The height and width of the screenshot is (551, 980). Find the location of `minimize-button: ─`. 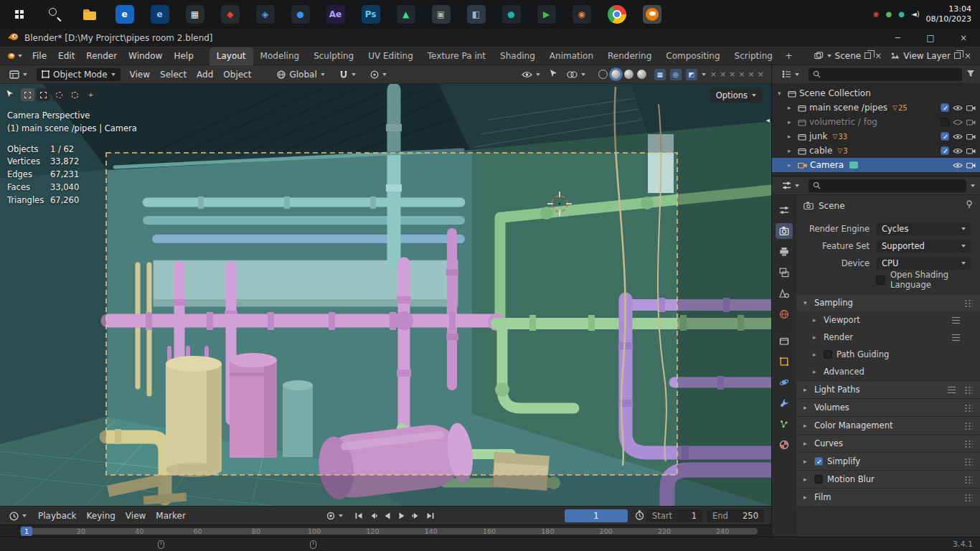

minimize-button: ─ is located at coordinates (897, 37).